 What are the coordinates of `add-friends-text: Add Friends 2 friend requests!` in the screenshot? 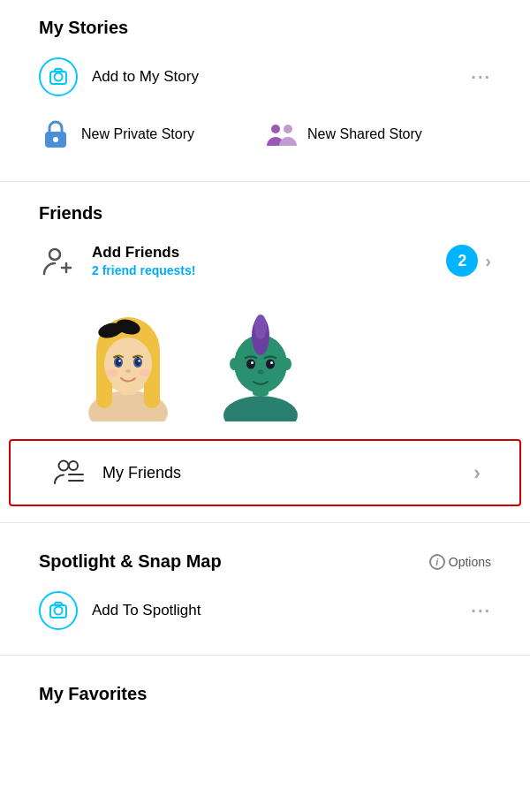 It's located at (269, 261).